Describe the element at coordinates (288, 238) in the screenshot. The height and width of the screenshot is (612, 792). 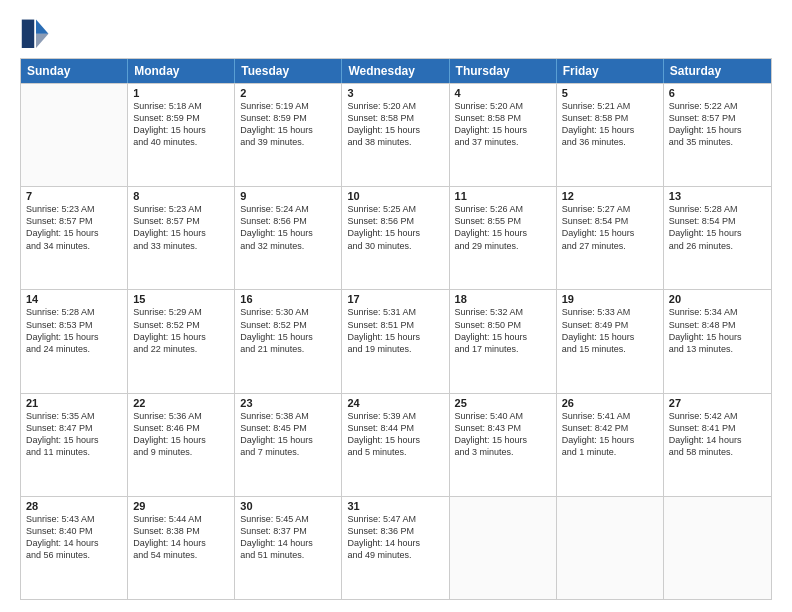
I see `day-cell-9: 9Sunrise: 5:24 AM Sunset: 8:56 PM Daylig…` at that location.